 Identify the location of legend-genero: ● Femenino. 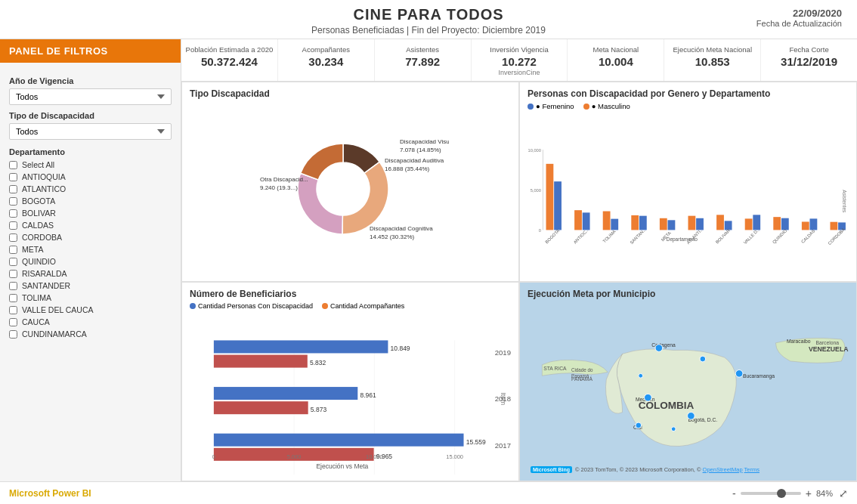
(551, 107).